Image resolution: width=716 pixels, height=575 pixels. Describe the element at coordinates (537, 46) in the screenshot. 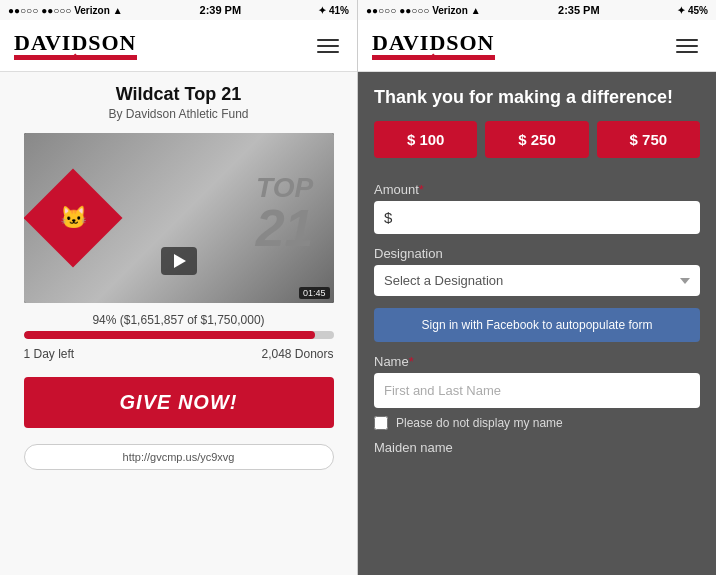

I see `right-header-bar: DAVIDSON` at that location.